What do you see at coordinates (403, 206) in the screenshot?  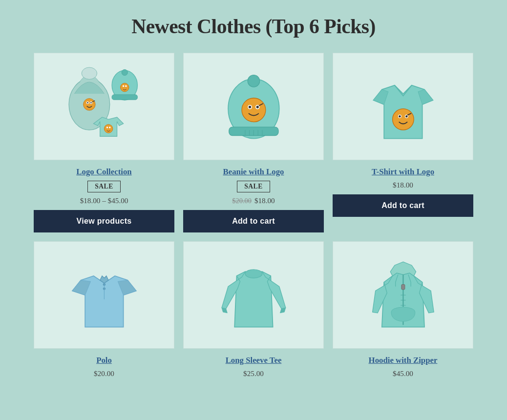 I see `add-to-cart-button-tshirt-with-logo: Add to cart` at bounding box center [403, 206].